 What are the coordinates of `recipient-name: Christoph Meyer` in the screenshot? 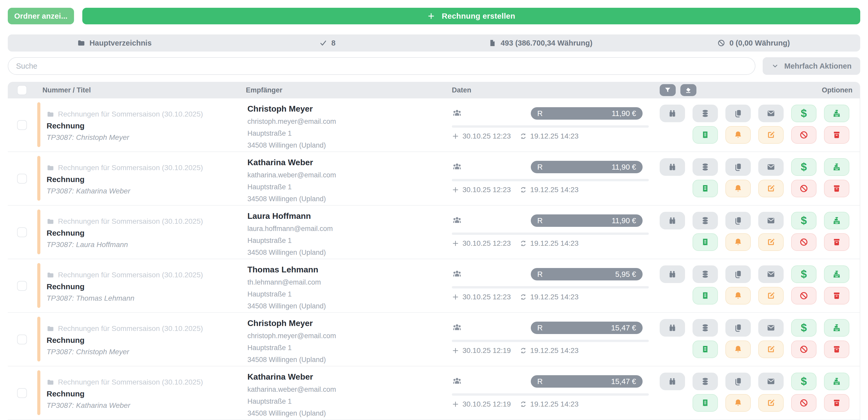 It's located at (348, 109).